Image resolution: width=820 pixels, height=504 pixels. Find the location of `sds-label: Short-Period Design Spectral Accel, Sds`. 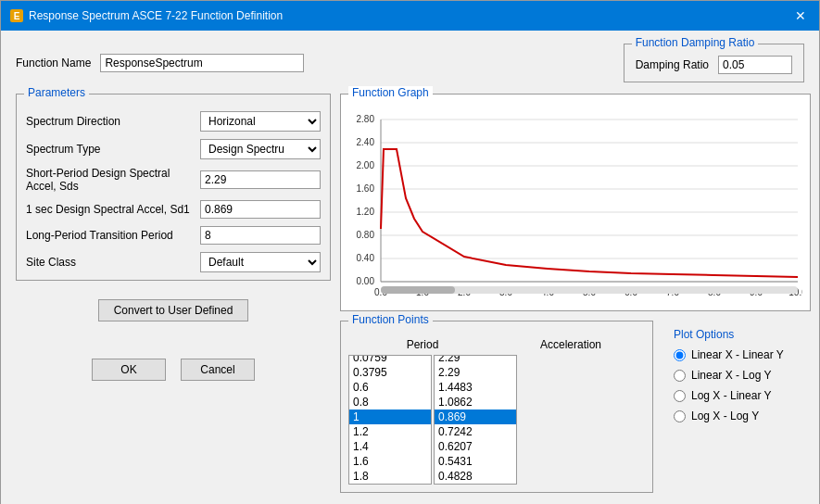

sds-label: Short-Period Design Spectral Accel, Sds is located at coordinates (113, 180).